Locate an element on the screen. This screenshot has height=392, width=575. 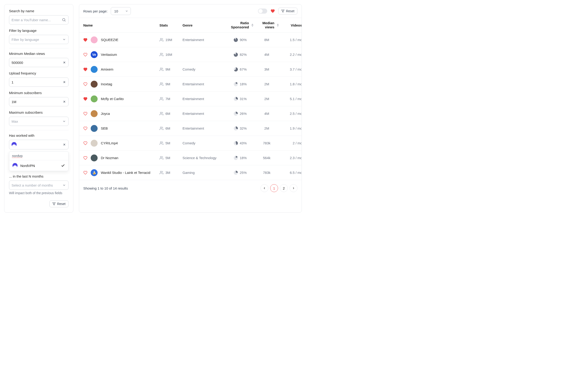
brand-search-value: nordvp is located at coordinates (17, 156).